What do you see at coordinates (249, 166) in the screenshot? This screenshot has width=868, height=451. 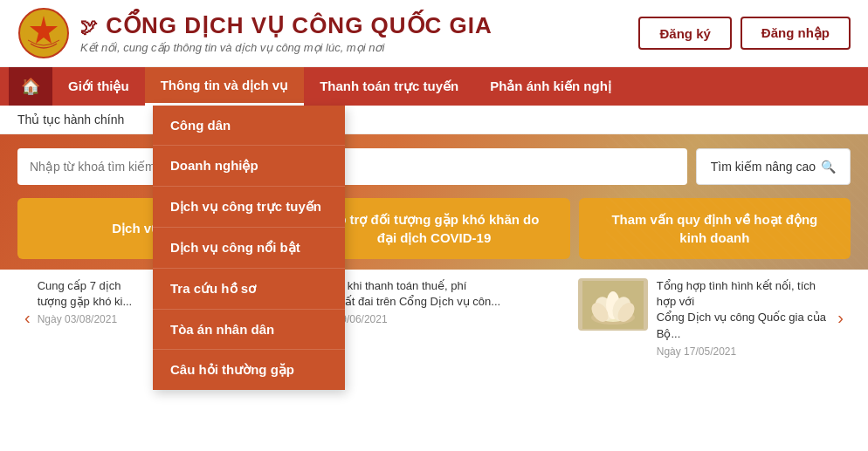 I see `dropdown-item-doanh-nghiep: Doanh nghiệp` at bounding box center [249, 166].